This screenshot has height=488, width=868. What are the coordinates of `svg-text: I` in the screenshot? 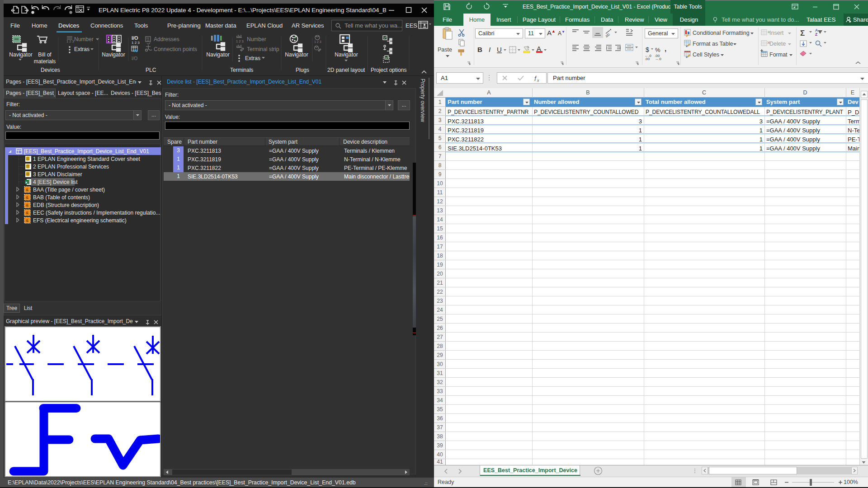 It's located at (490, 50).